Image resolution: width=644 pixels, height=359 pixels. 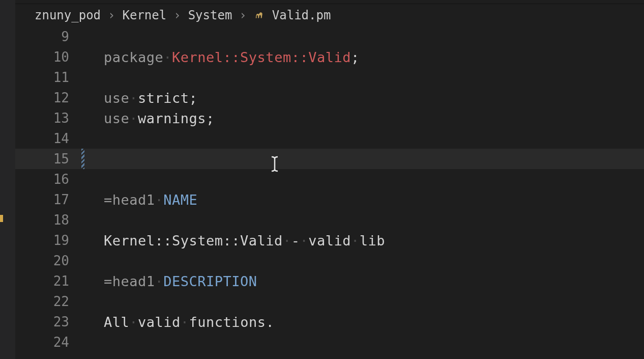 What do you see at coordinates (330, 179) in the screenshot?
I see `code-line: 16` at bounding box center [330, 179].